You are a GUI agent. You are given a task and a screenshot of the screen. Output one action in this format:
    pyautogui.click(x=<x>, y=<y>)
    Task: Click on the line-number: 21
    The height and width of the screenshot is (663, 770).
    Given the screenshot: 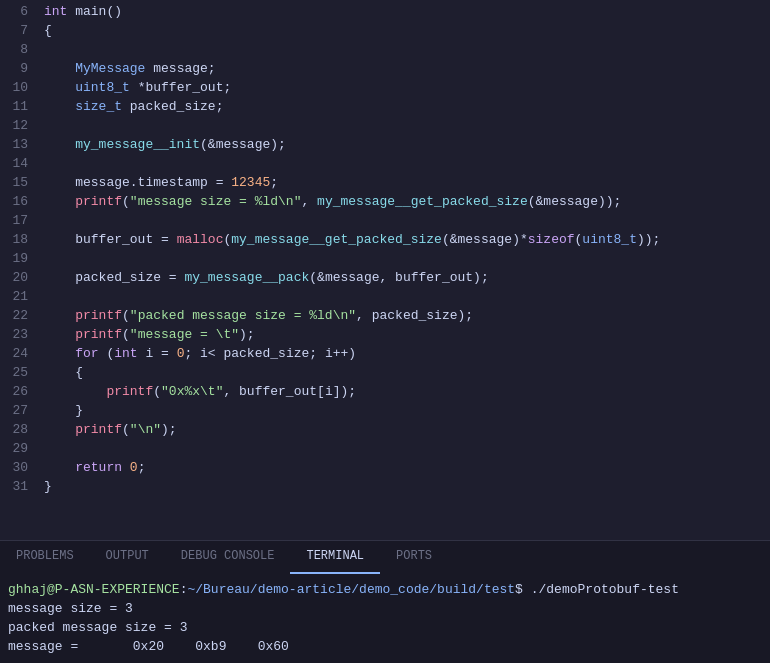 What is the action you would take?
    pyautogui.click(x=18, y=296)
    